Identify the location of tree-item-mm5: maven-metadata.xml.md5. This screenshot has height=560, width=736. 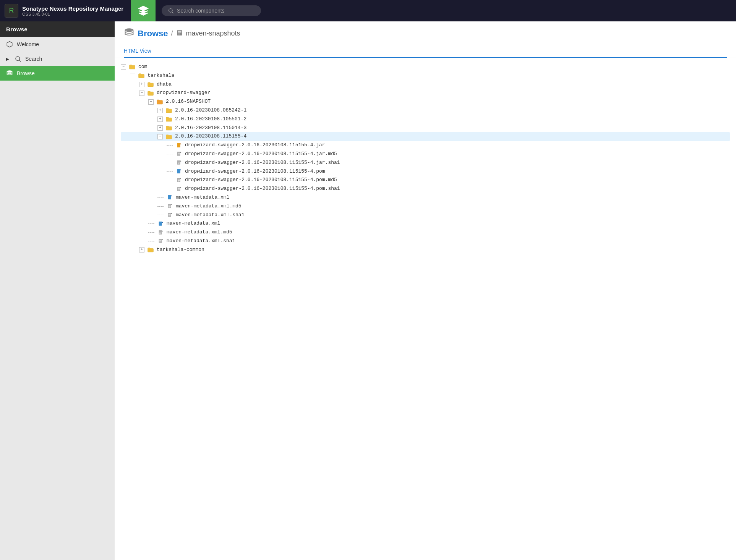
(425, 232).